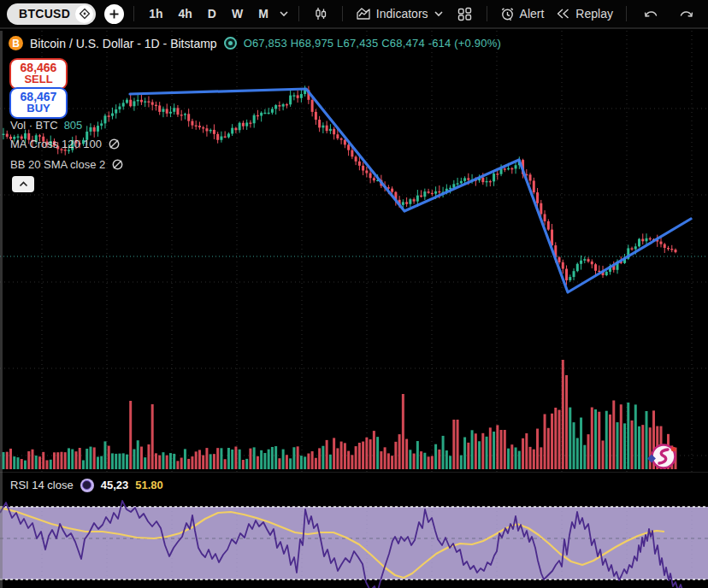 Image resolution: width=708 pixels, height=588 pixels. Describe the element at coordinates (585, 14) in the screenshot. I see `replay-button: Replay` at that location.